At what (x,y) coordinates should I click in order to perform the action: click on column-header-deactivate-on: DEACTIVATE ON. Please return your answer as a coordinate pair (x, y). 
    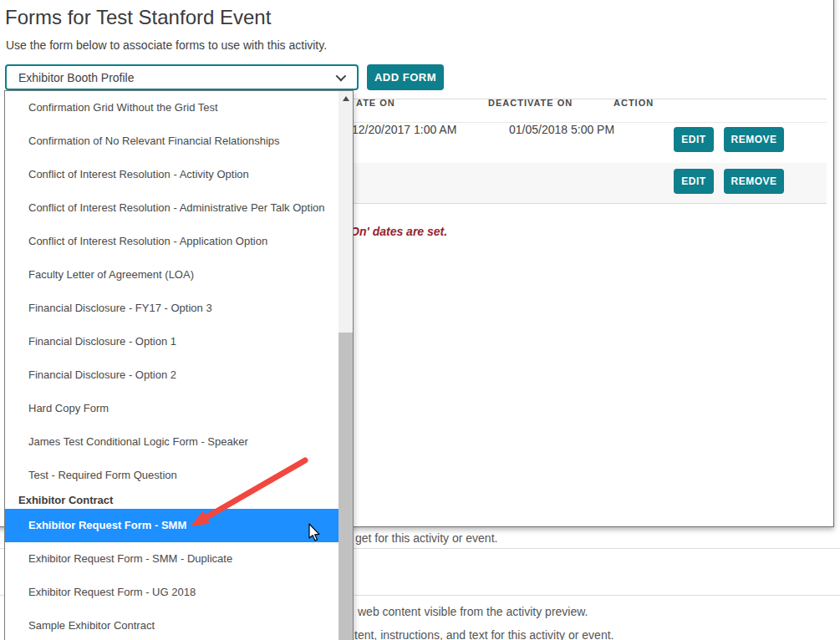
    Looking at the image, I should click on (530, 103).